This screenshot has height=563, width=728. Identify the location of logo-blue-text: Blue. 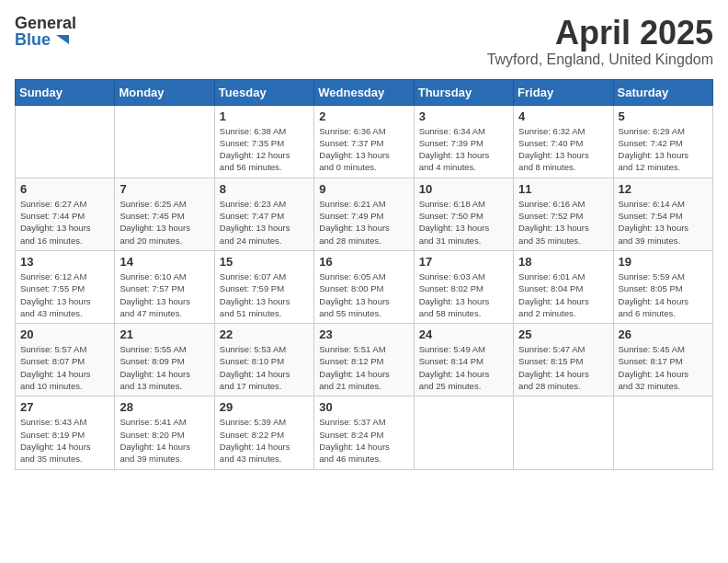
(33, 40).